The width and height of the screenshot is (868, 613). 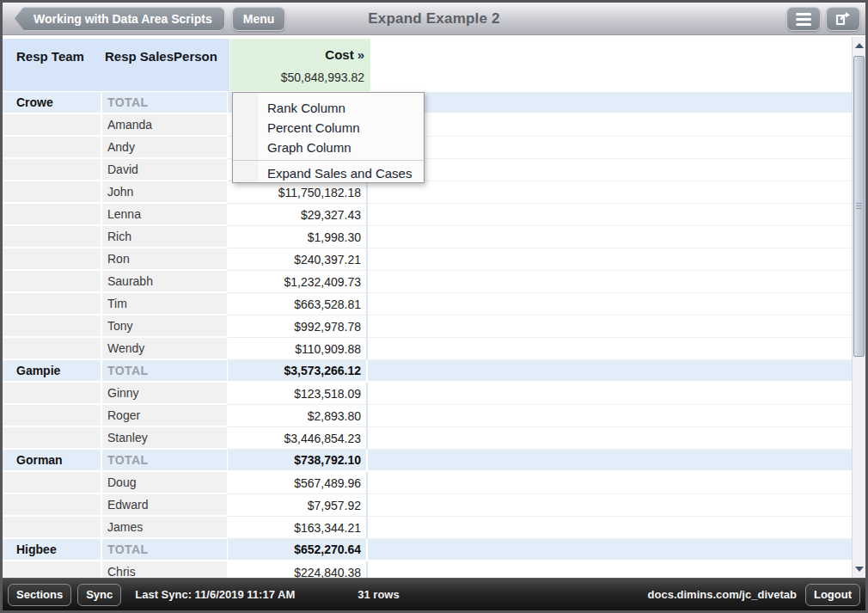 What do you see at coordinates (297, 260) in the screenshot?
I see `cost-cell: $240,397.21` at bounding box center [297, 260].